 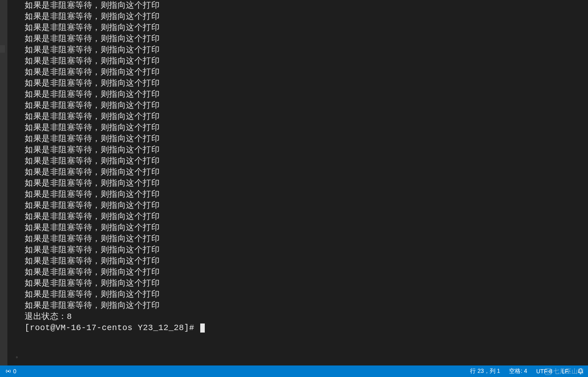 I want to click on broadcast-icon, so click(x=8, y=371).